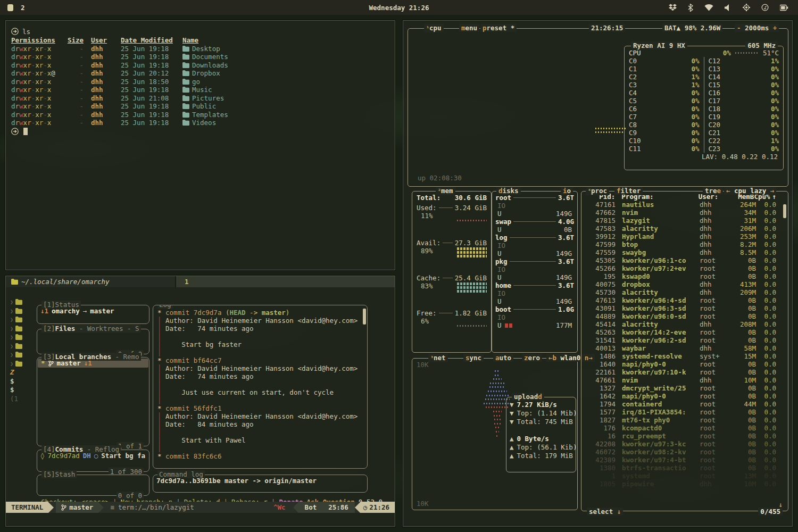 The image size is (798, 532). What do you see at coordinates (658, 452) in the screenshot?
I see `proc-program: kworker/u98:2-kv` at bounding box center [658, 452].